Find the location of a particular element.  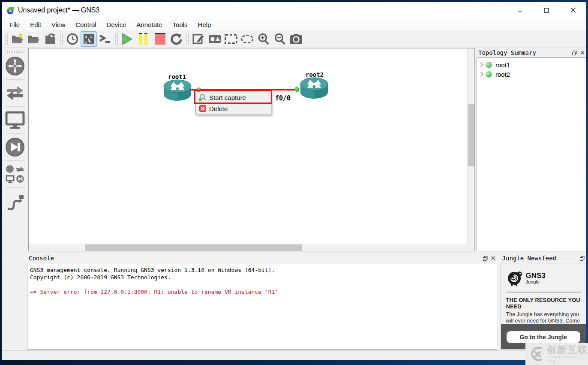

newsfeed-heading: THE ONLY RESOURCE YOU NEED is located at coordinates (543, 303).